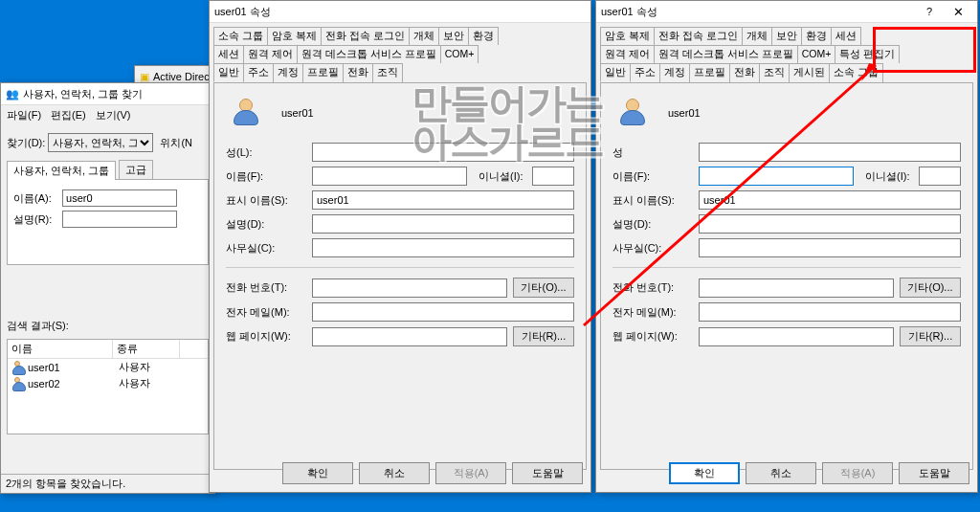 This screenshot has width=980, height=512. I want to click on props-right-titlebar: user01 속성 ? ✕, so click(787, 11).